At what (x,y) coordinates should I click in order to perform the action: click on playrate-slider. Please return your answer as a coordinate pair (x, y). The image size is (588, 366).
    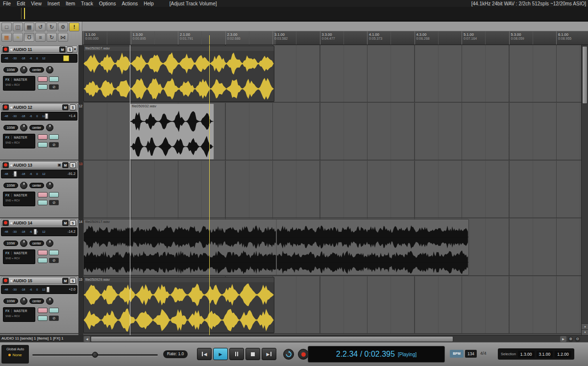
    Looking at the image, I should click on (95, 355).